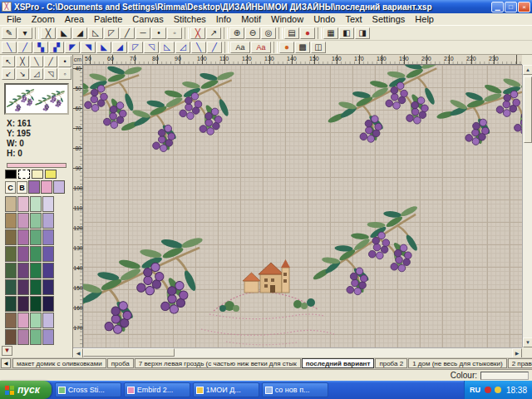 The width and height of the screenshot is (532, 399). Describe the element at coordinates (78, 352) in the screenshot. I see `scroll-left-button: ◀` at that location.